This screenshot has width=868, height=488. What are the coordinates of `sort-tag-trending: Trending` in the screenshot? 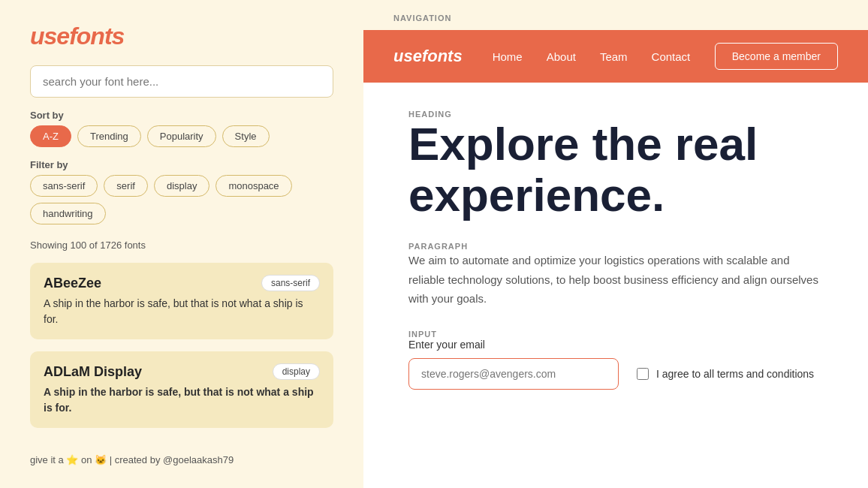 It's located at (110, 137).